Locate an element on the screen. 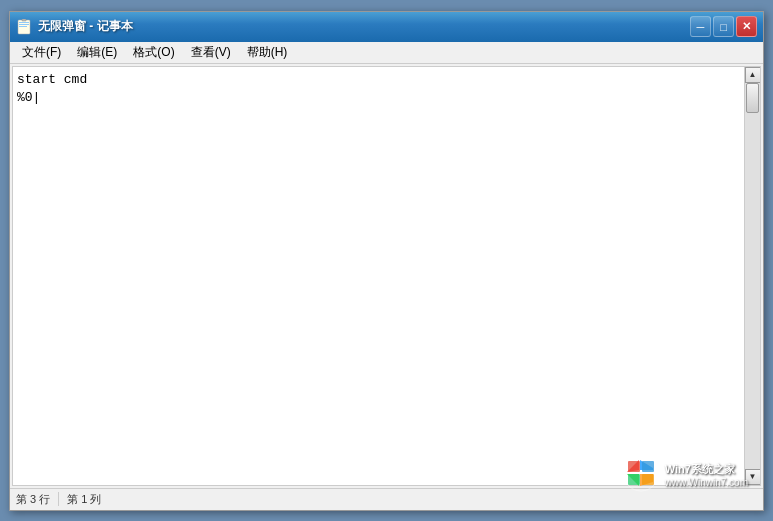 The width and height of the screenshot is (773, 521). vertical-scrollbar: ▲ ▼ is located at coordinates (752, 276).